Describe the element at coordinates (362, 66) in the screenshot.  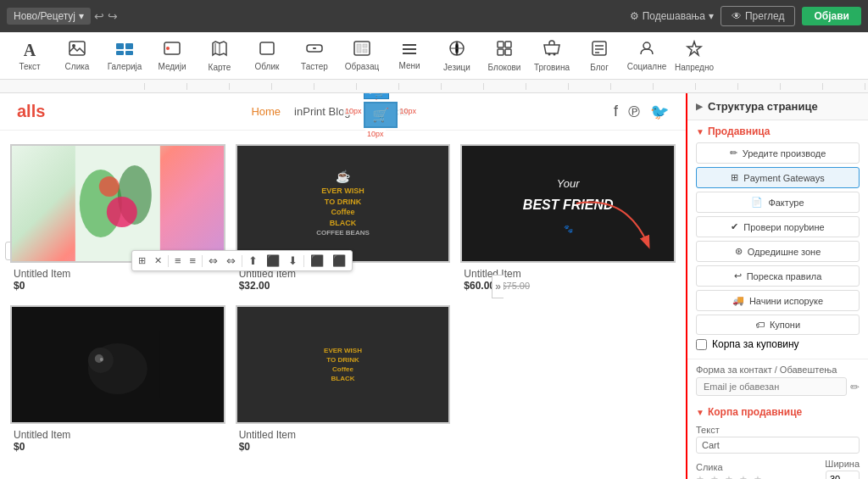
I see `toolbar-template-label: Образац` at that location.